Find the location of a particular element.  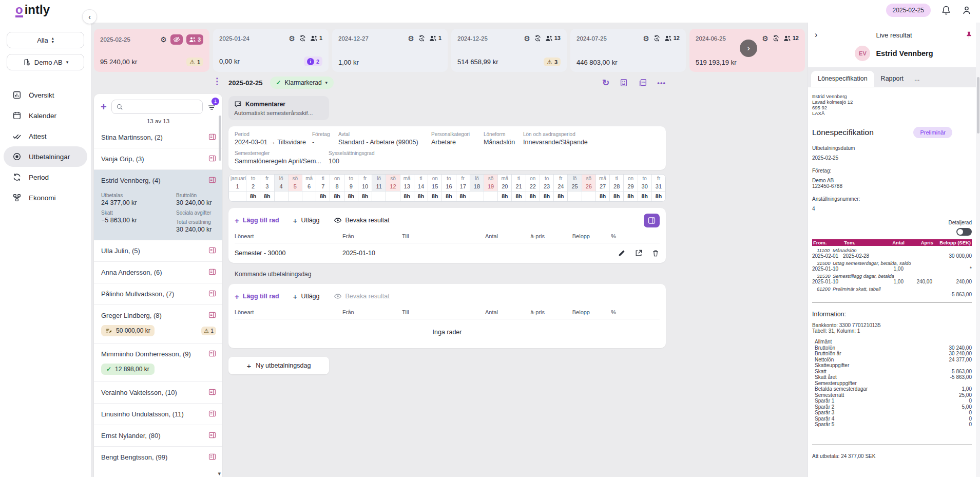

filter-button: 1 is located at coordinates (212, 107).